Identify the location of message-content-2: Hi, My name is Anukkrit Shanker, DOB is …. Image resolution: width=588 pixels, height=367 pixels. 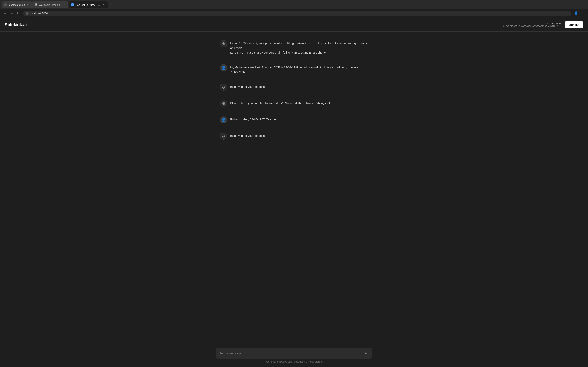
(299, 69).